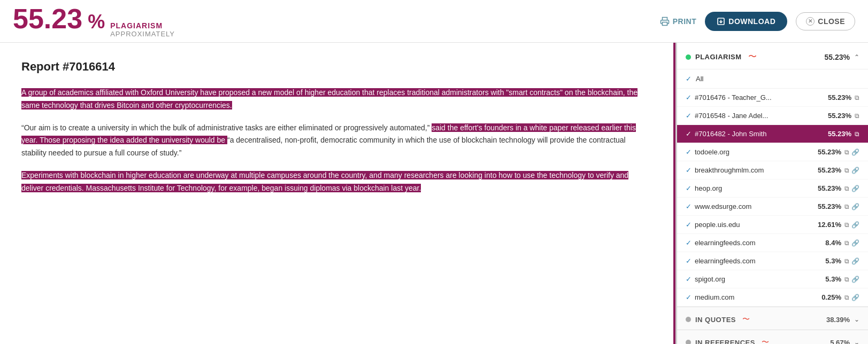 The width and height of the screenshot is (868, 344). What do you see at coordinates (856, 207) in the screenshot?
I see `link-icon-s7: 🔗` at bounding box center [856, 207].